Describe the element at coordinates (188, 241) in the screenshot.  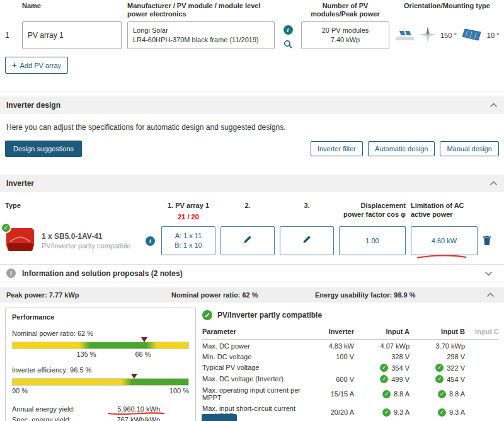
I see `string-config-array1-box: A: 1 x 11 B: 1 x 10` at that location.